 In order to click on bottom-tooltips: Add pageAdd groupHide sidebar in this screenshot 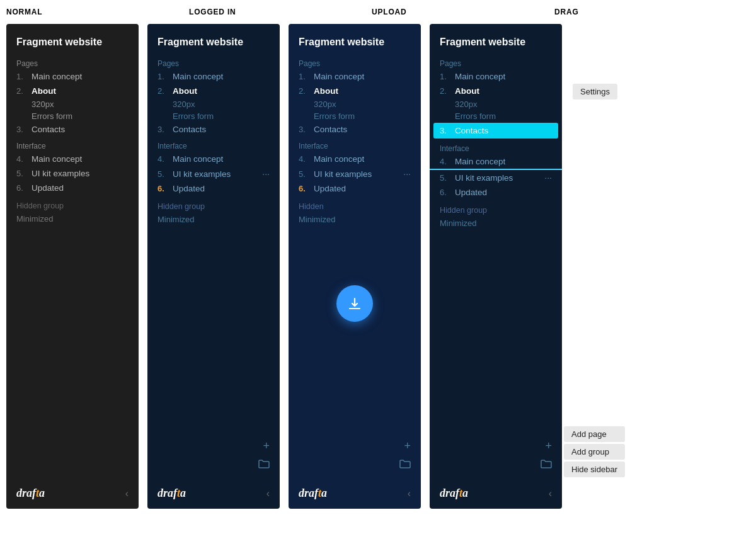, I will do `click(595, 452)`.